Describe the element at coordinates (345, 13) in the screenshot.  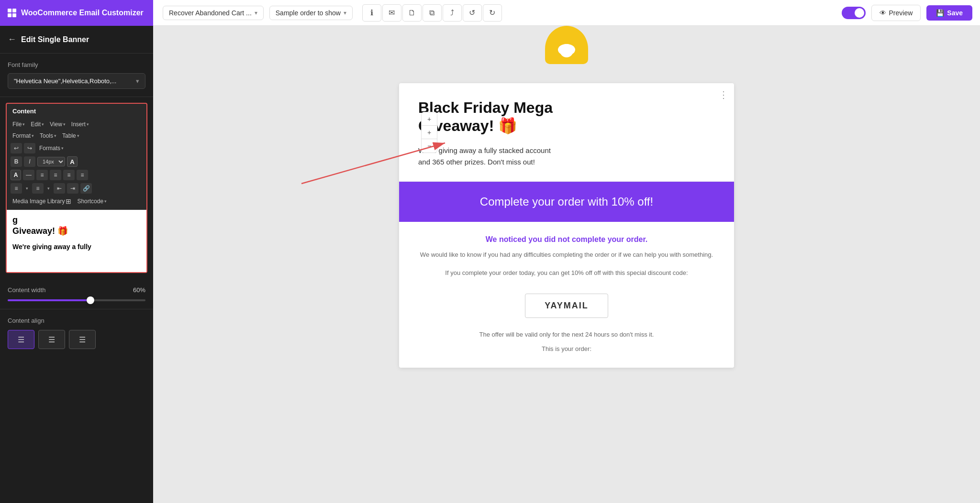
I see `sample-chevron-icon: ▾` at that location.